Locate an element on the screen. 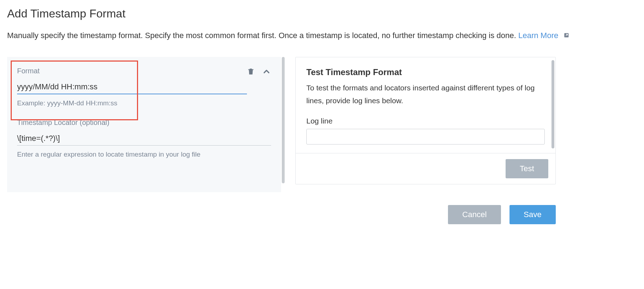  test-button-row: Test is located at coordinates (426, 169).